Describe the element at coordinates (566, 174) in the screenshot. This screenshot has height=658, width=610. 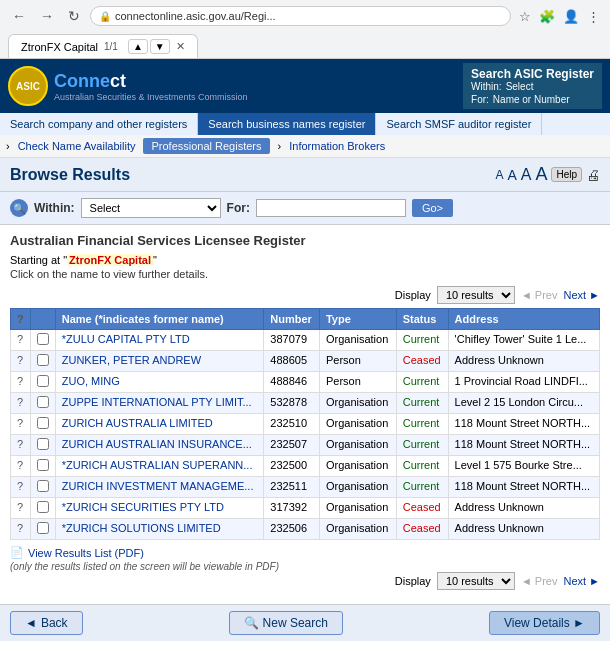
I see `help-button: Help` at that location.